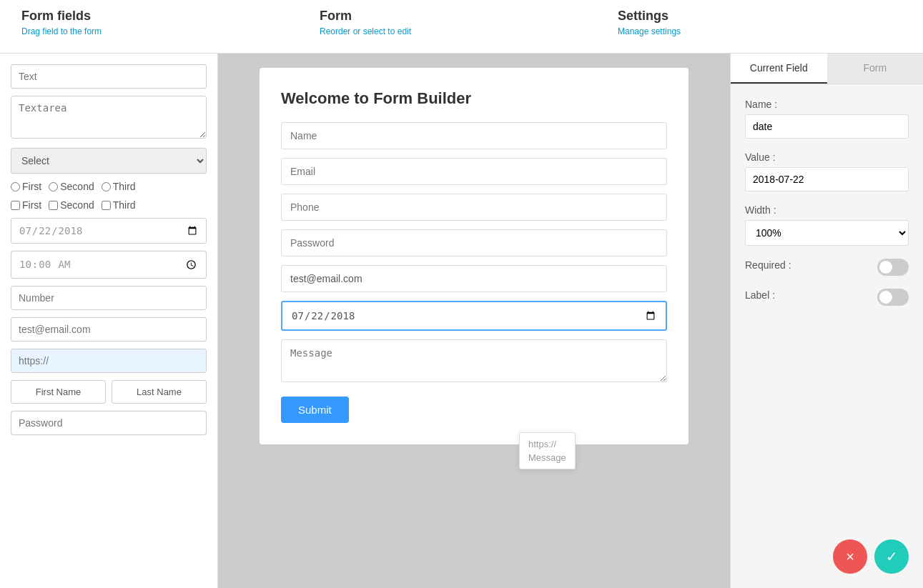 This screenshot has height=588, width=923. What do you see at coordinates (548, 451) in the screenshot?
I see `url-tooltip: https:// Message` at bounding box center [548, 451].